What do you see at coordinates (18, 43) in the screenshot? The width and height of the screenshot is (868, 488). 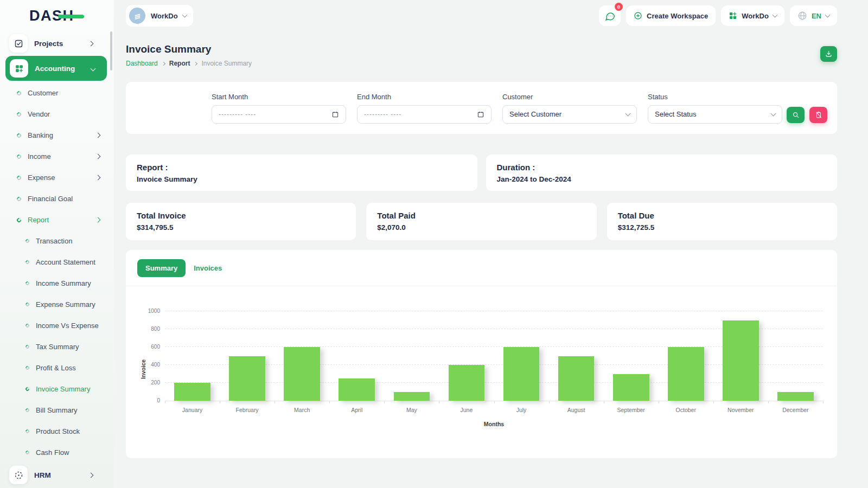 I see `check-square-icon` at bounding box center [18, 43].